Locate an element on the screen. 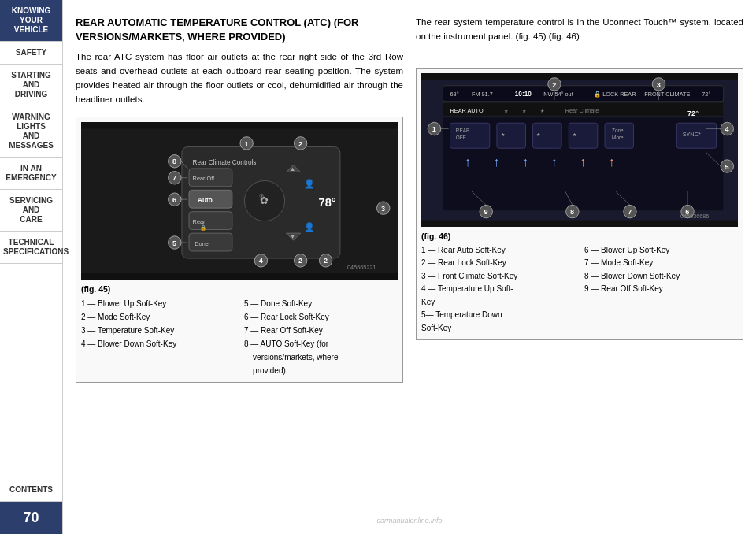  svg-text: Rear Off is located at coordinates (204, 178).